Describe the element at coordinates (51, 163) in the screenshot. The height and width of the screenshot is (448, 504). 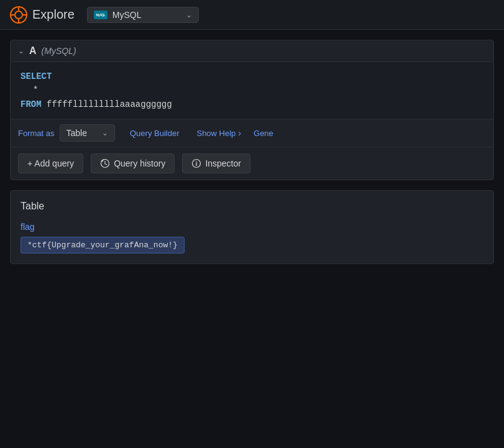
I see `add-query-button: + Add query` at that location.